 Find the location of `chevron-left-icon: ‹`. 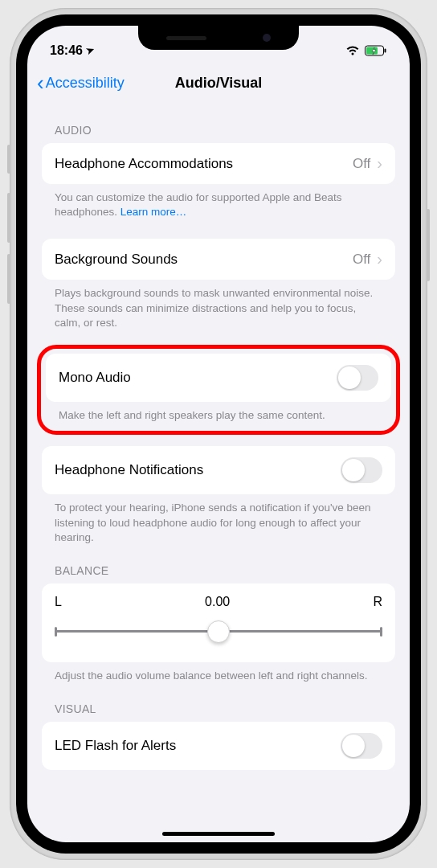

chevron-left-icon: ‹ is located at coordinates (40, 83).